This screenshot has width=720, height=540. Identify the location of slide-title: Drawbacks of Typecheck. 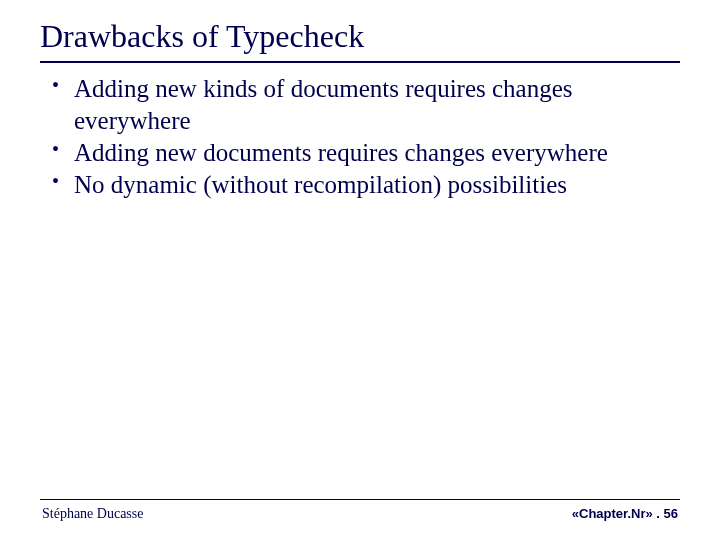
(360, 40).